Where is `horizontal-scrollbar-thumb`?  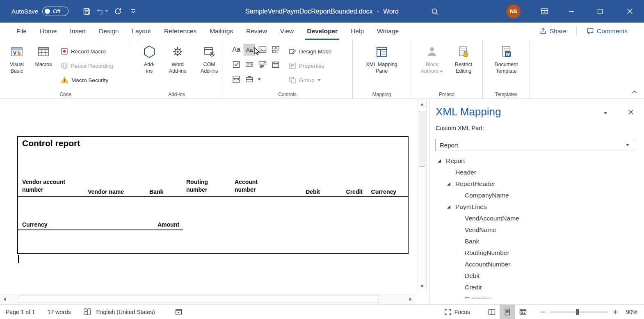 horizontal-scrollbar-thumb is located at coordinates (199, 299).